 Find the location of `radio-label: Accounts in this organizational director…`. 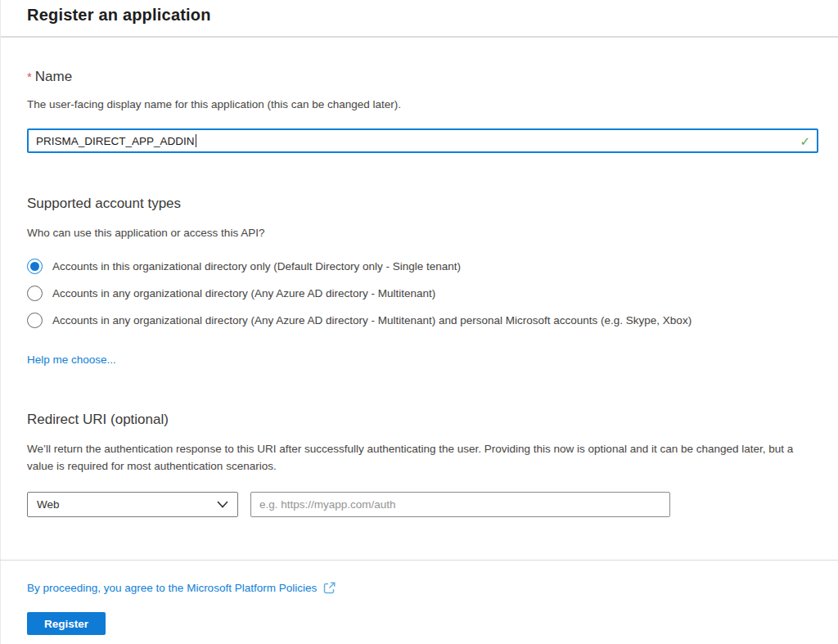

radio-label: Accounts in this organizational director… is located at coordinates (257, 267).